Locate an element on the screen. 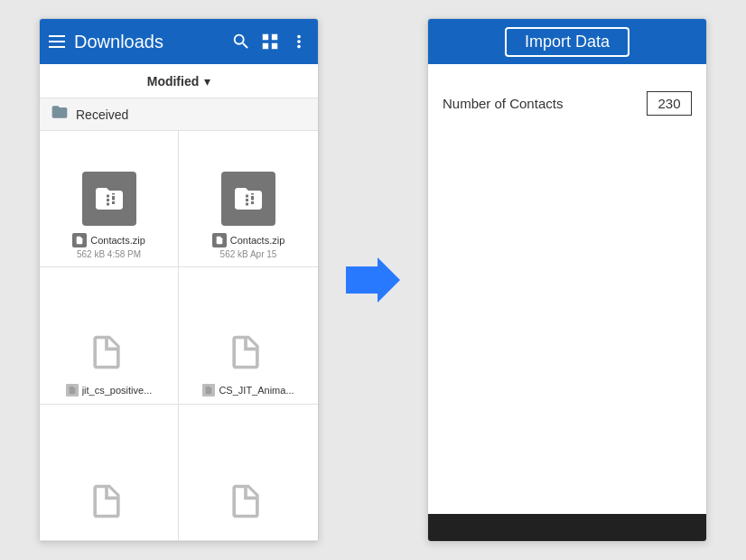  import-title: Import Data is located at coordinates (567, 42).